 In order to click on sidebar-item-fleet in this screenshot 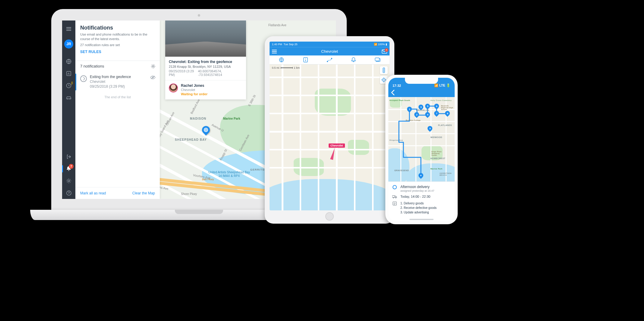, I will do `click(69, 98)`.